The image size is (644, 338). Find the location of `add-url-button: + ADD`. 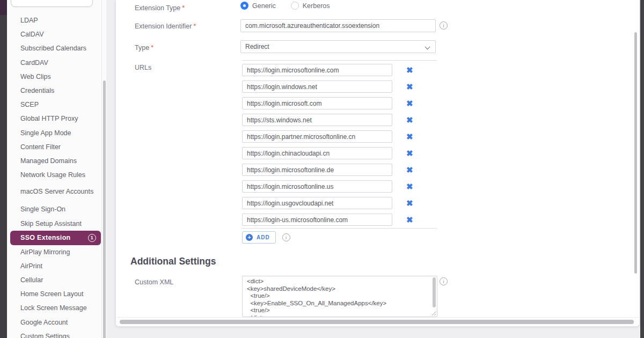

add-url-button: + ADD is located at coordinates (259, 237).